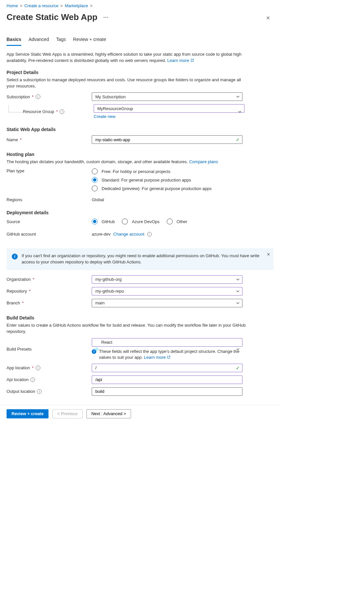 This screenshot has height=595, width=364. What do you see at coordinates (128, 83) in the screenshot?
I see `project-details-desc: Select a subscription to manage deployed…` at bounding box center [128, 83].